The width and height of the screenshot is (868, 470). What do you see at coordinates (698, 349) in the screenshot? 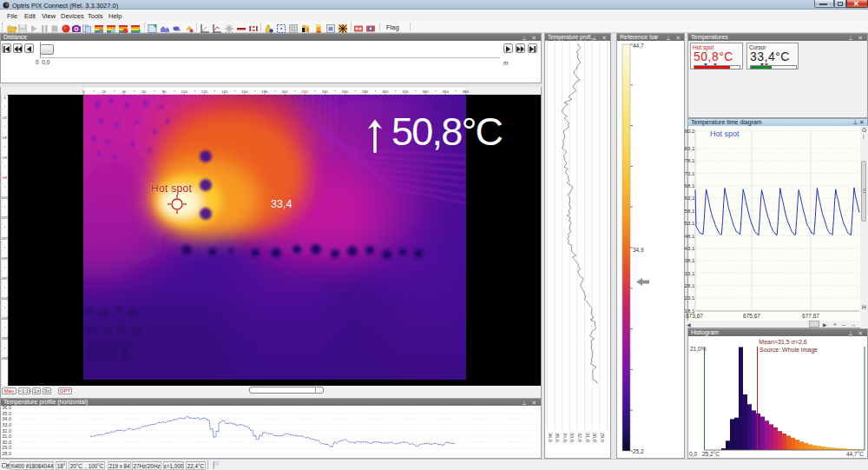
I see `svg-text: 21,0%` at bounding box center [698, 349].